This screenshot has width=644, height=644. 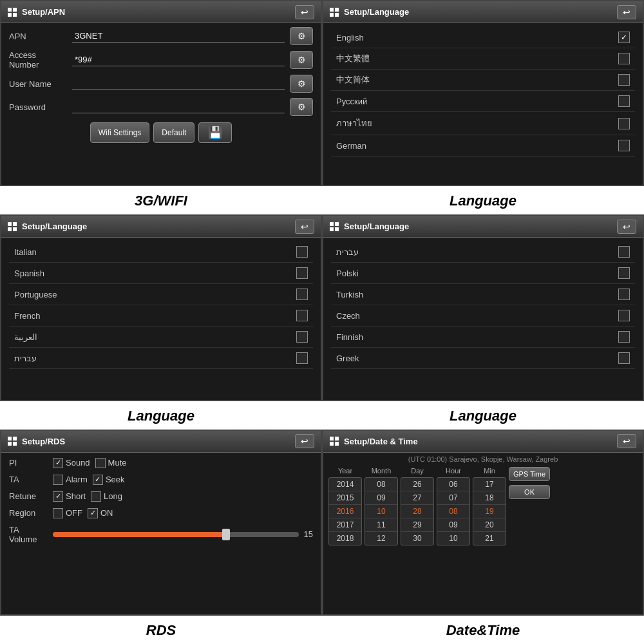 What do you see at coordinates (483, 124) in the screenshot?
I see `lang-row: ภาษาไทย` at bounding box center [483, 124].